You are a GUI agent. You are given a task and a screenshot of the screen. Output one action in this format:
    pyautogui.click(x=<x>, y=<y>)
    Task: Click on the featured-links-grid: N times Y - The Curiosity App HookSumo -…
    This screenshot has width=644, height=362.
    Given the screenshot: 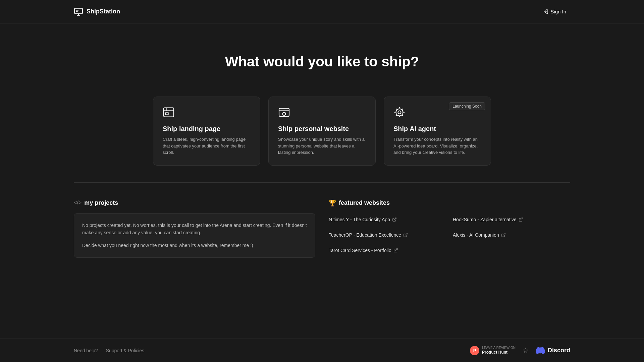 What is the action you would take?
    pyautogui.click(x=449, y=235)
    